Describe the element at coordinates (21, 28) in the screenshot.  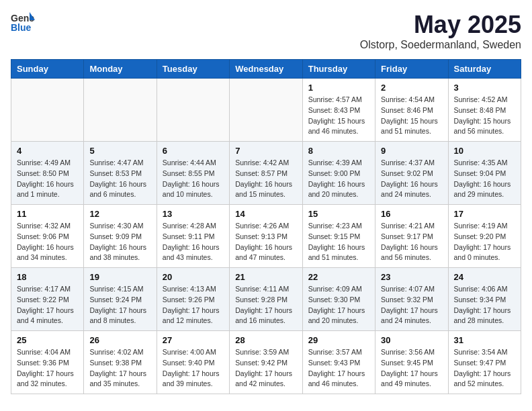
I see `svg-text: Blue` at that location.